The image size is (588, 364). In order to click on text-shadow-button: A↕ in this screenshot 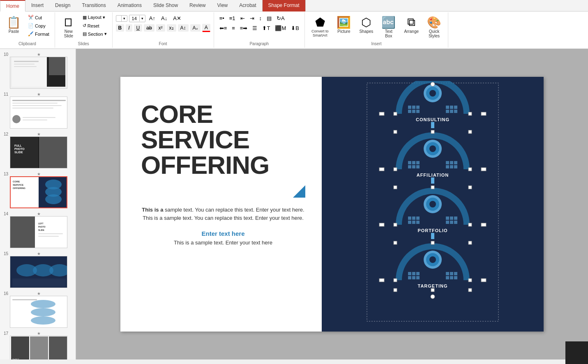, I will do `click(183, 28)`.